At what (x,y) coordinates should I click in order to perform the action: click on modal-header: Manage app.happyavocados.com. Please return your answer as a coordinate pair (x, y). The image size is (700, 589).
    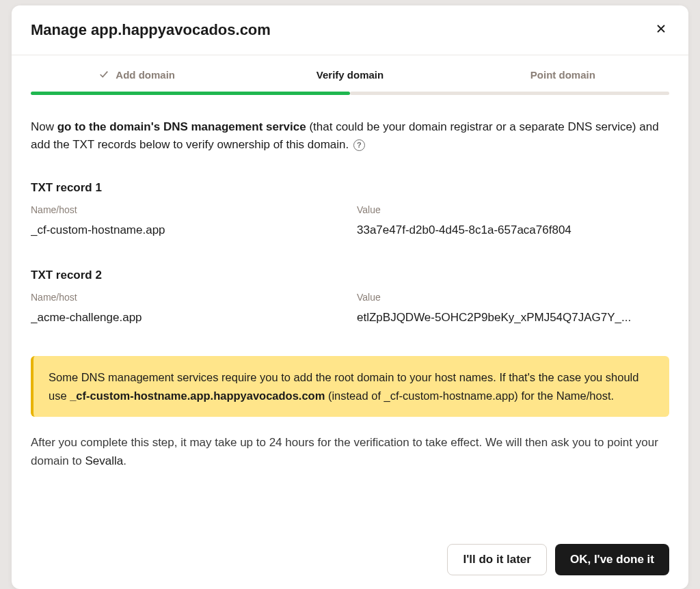
    Looking at the image, I should click on (350, 30).